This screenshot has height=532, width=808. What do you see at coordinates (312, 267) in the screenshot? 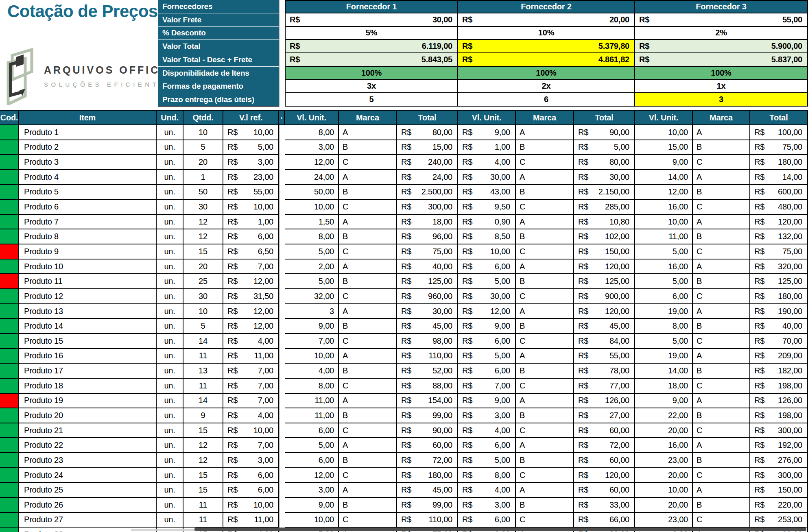
I see `supplier1-unit-cell: 2,00` at bounding box center [312, 267].